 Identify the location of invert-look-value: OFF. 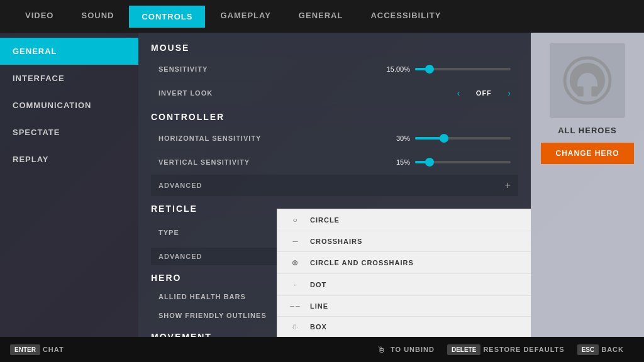
(484, 93).